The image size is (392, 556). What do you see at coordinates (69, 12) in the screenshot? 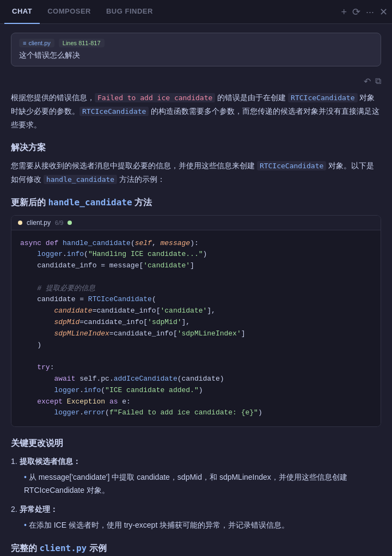
I see `tab-composer: COMPOSER` at bounding box center [69, 12].